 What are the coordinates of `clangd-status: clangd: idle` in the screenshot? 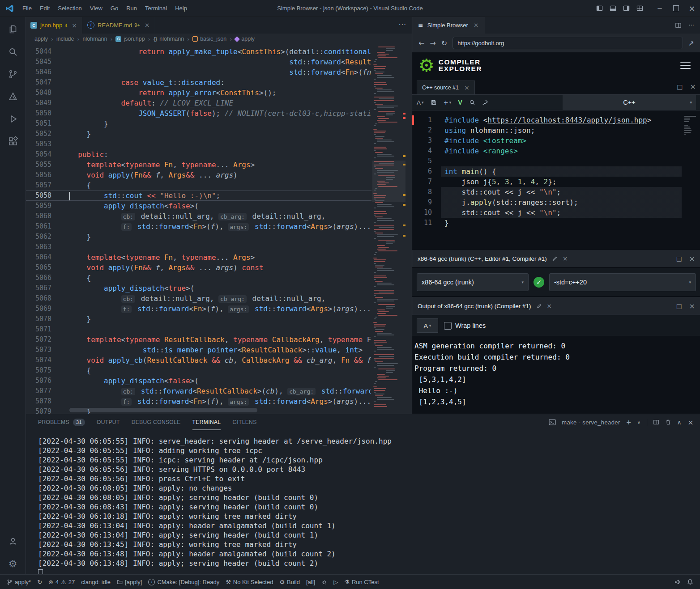 It's located at (96, 582).